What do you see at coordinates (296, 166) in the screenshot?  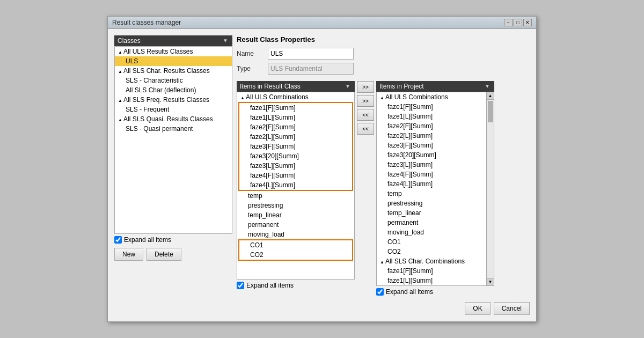 I see `result-faze3l: faze3[L][Summ]` at bounding box center [296, 166].